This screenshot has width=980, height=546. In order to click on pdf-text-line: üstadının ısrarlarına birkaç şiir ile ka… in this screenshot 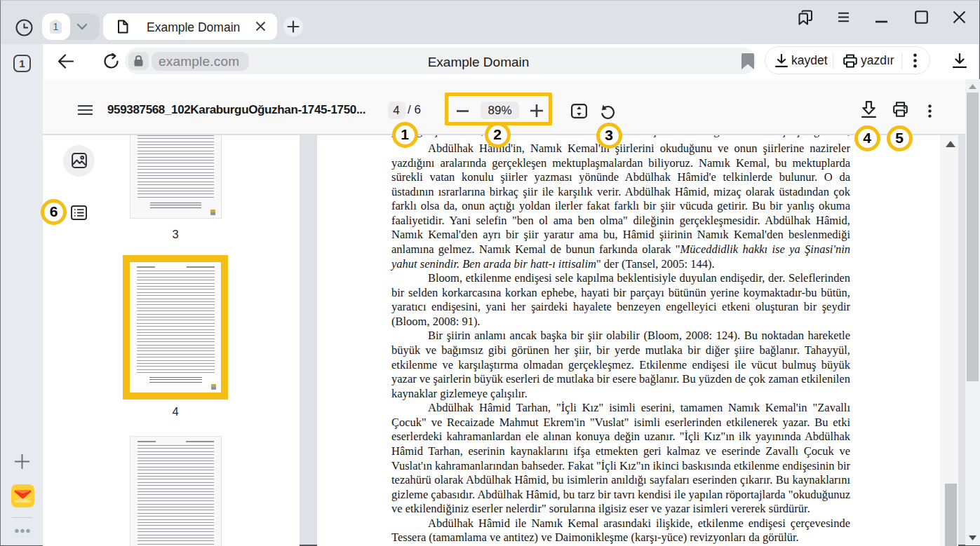, I will do `click(621, 192)`.